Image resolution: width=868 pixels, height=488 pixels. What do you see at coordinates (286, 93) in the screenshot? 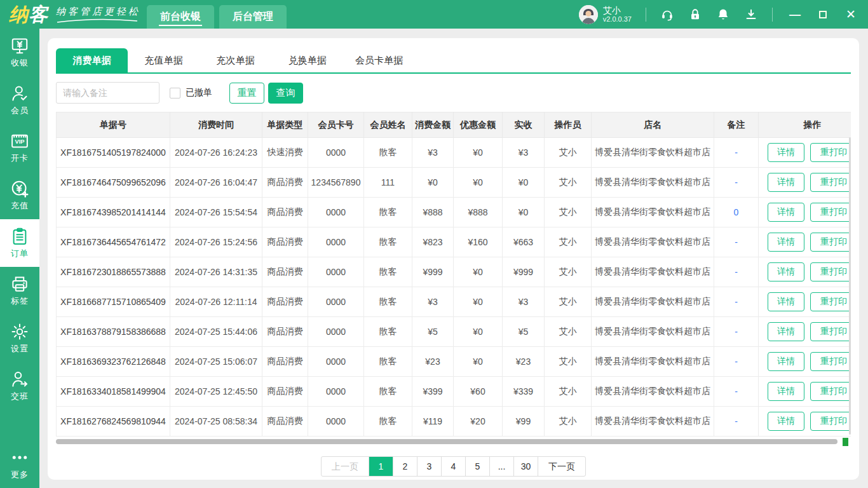
I see `search-button: 查询` at bounding box center [286, 93].